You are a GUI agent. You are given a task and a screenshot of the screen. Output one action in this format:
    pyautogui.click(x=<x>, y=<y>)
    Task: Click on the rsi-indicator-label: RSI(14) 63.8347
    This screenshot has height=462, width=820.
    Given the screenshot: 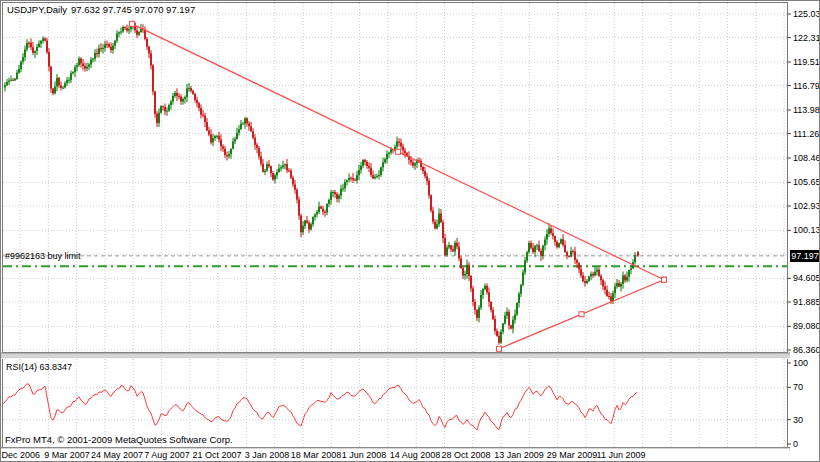 What is the action you would take?
    pyautogui.click(x=39, y=367)
    